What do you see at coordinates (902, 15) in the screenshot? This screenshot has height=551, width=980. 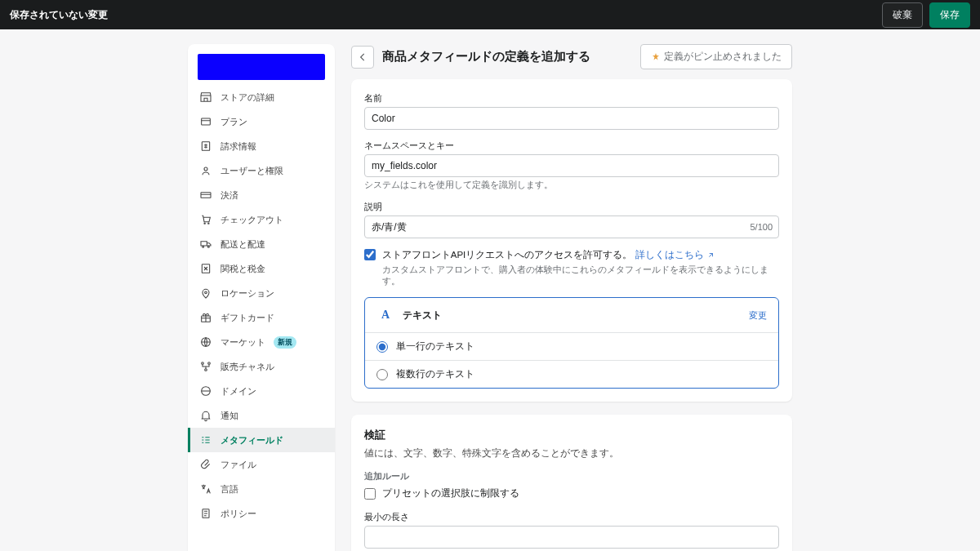 I see `discard-button: 破棄` at bounding box center [902, 15].